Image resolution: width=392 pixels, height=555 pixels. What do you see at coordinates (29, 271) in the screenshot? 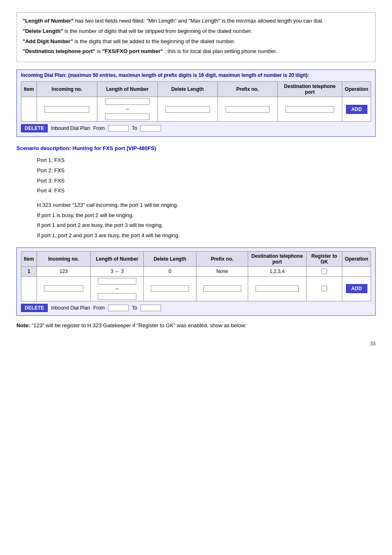
I see `item-num-1: 1` at bounding box center [29, 271].